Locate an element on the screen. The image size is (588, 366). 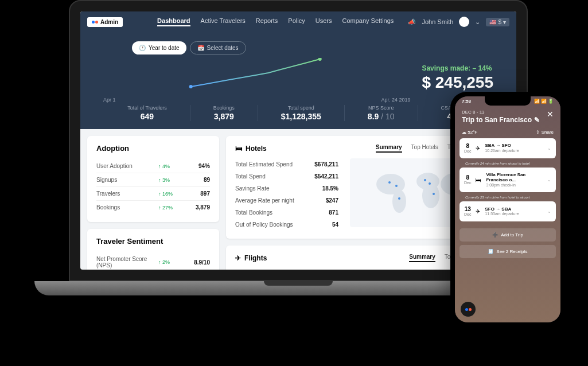
phone-mockup: 7:58 📶 📶 🔋 DEC 8 - 13 Trip to San Franci… is located at coordinates (508, 209).